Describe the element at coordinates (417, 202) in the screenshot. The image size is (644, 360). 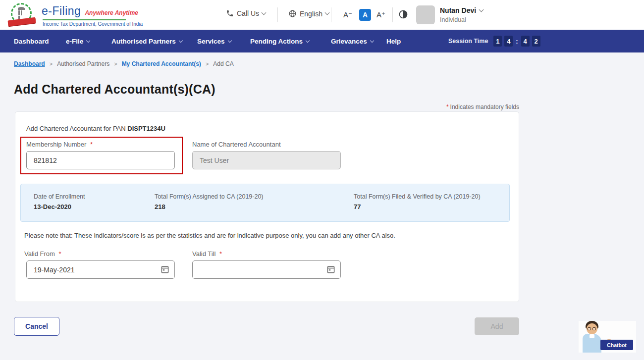
I see `stat-forms-filed-verified: Total Form(s) Filed & Verified by CA (20…` at that location.